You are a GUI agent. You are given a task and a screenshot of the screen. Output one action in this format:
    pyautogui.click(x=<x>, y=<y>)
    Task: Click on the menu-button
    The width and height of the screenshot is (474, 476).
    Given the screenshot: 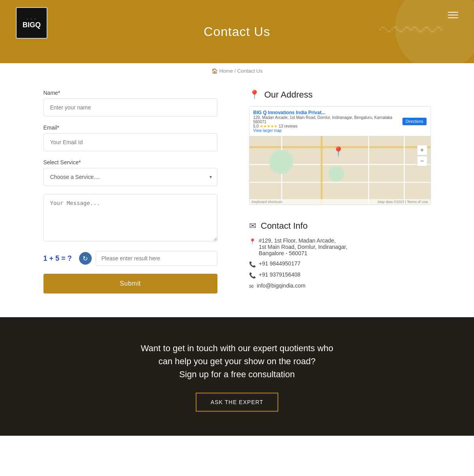 What is the action you would take?
    pyautogui.click(x=453, y=15)
    